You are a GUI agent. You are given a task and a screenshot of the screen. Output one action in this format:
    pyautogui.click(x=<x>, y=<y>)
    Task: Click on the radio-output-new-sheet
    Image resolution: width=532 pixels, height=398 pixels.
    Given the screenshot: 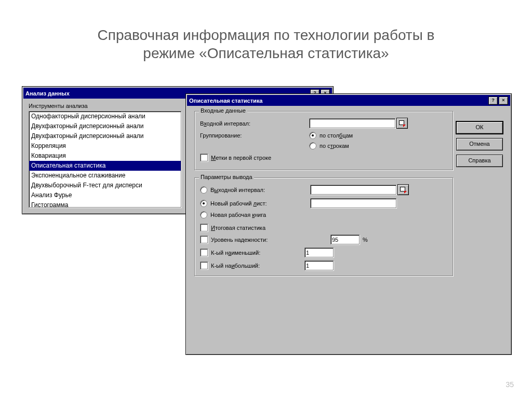 What is the action you would take?
    pyautogui.click(x=204, y=203)
    